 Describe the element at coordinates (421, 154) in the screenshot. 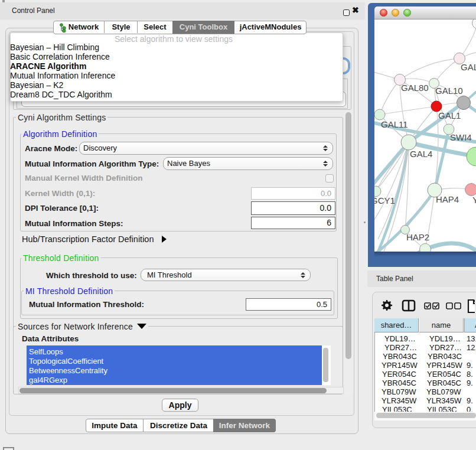

I see `svg-text: GAL4` at that location.